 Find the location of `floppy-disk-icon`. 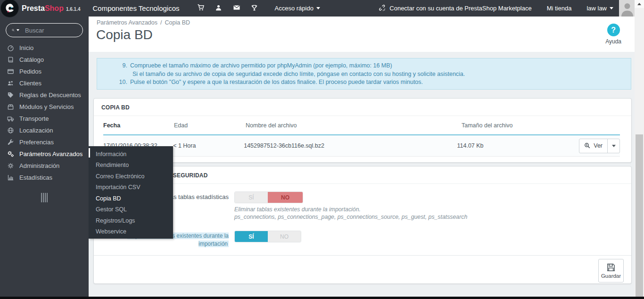

floppy-disk-icon is located at coordinates (611, 267).